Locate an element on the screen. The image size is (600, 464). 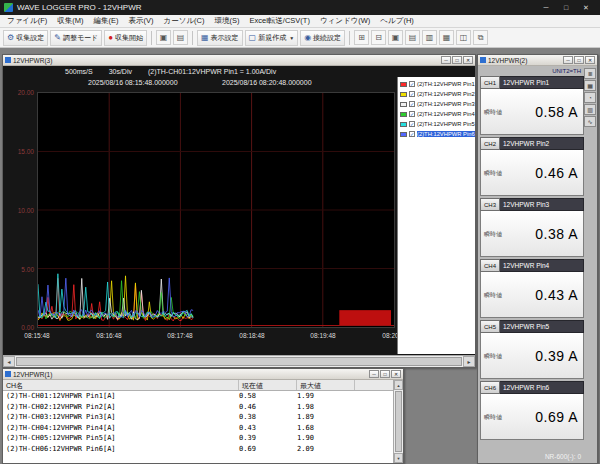
menu-collect: 収集(M) is located at coordinates (70, 21).